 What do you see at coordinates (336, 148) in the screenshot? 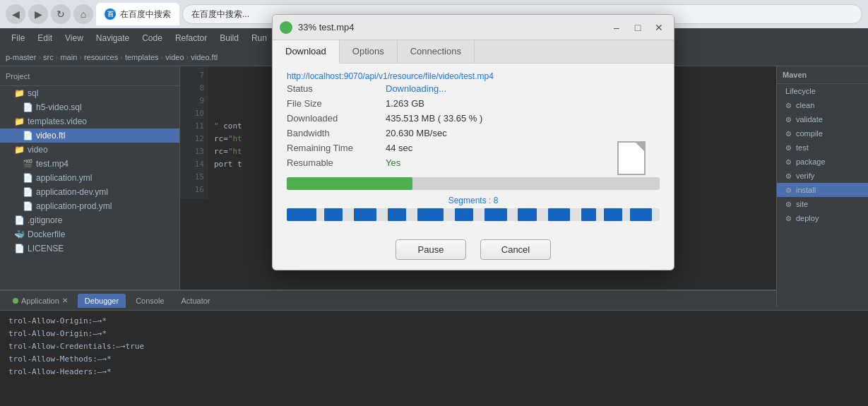
I see `remaining-label: Remaining Time` at bounding box center [336, 148].